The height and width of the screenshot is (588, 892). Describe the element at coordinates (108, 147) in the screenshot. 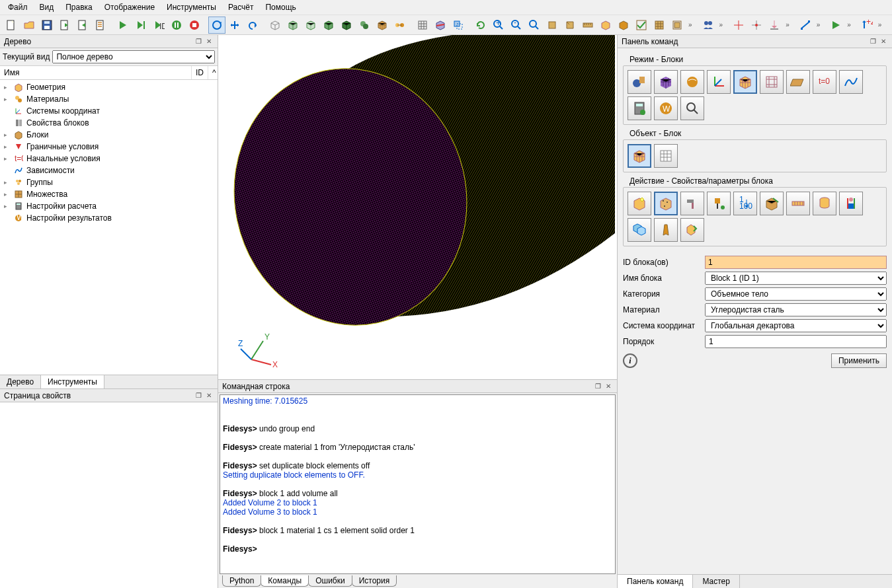

I see `tree-item-bc: ▸Граничные условия` at that location.